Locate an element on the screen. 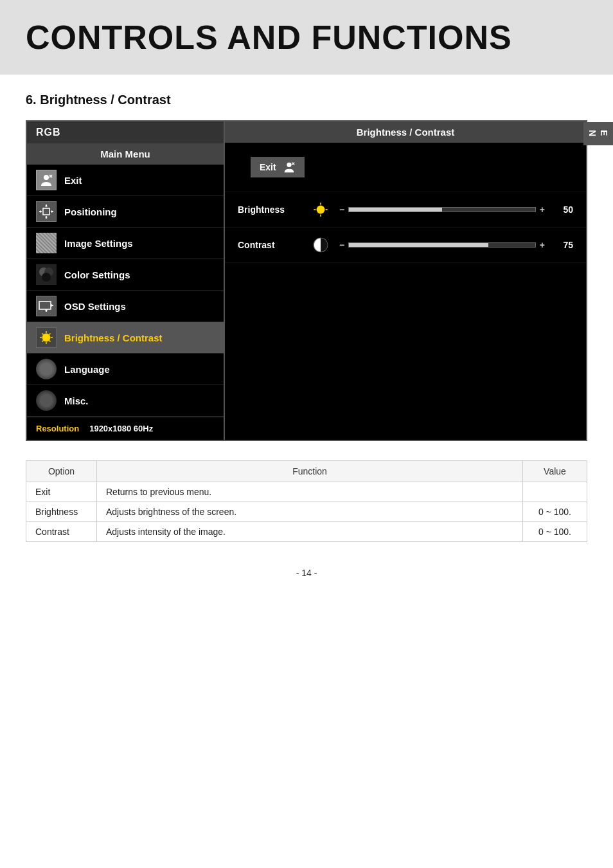 The width and height of the screenshot is (613, 868). data-table: Option Function Value ExitReturns to pre… is located at coordinates (306, 502).